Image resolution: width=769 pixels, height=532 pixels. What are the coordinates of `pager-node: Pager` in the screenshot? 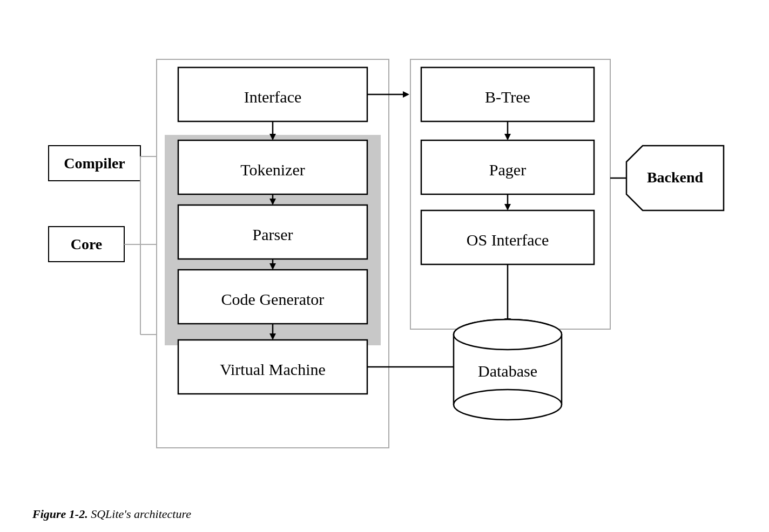 It's located at (508, 169).